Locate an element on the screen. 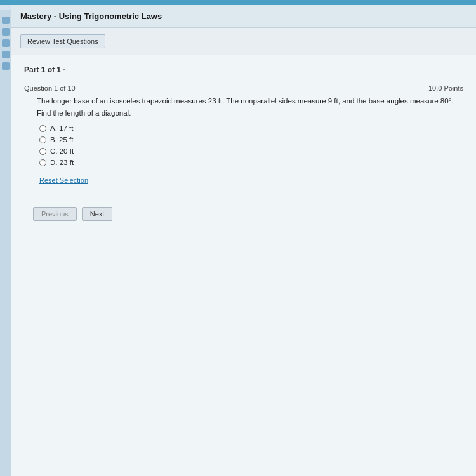  option-label-c: C. 20 ft is located at coordinates (62, 151).